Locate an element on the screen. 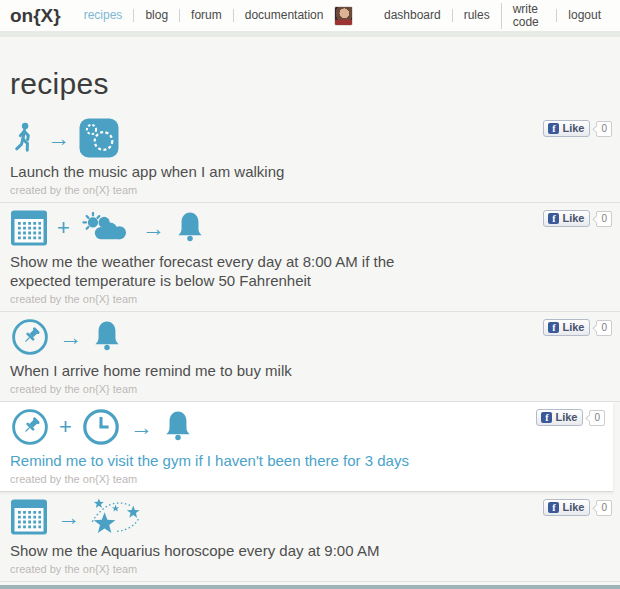 Image resolution: width=620 pixels, height=589 pixels. nav-item-recipes: recipes is located at coordinates (104, 16).